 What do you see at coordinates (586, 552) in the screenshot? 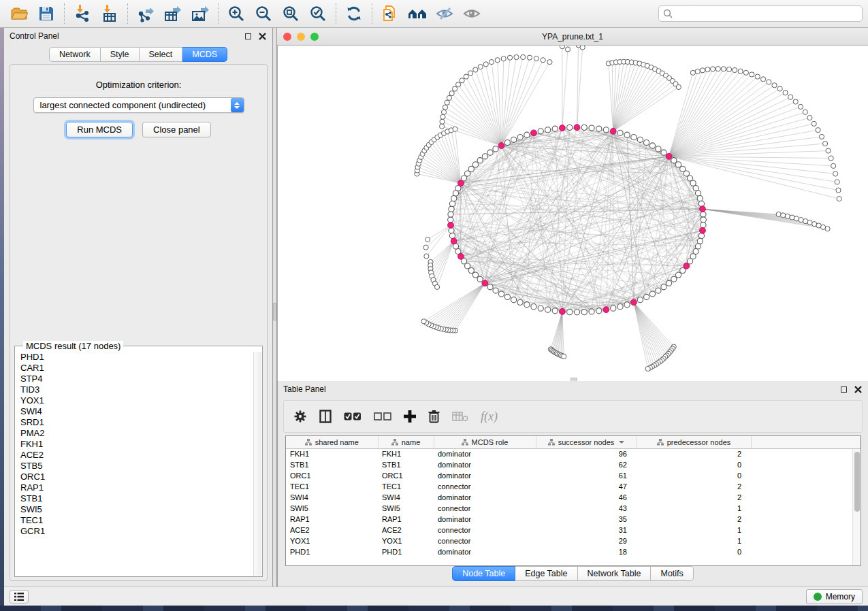
I see `table-cell: 18` at bounding box center [586, 552].